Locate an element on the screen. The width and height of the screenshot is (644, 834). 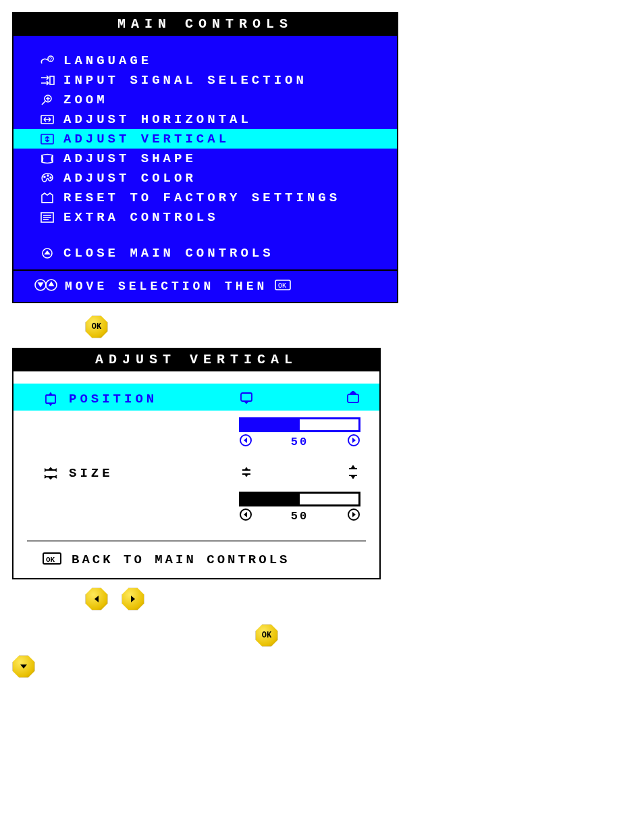
menu-label: INPUT SIGNAL SELECTION is located at coordinates (185, 80).